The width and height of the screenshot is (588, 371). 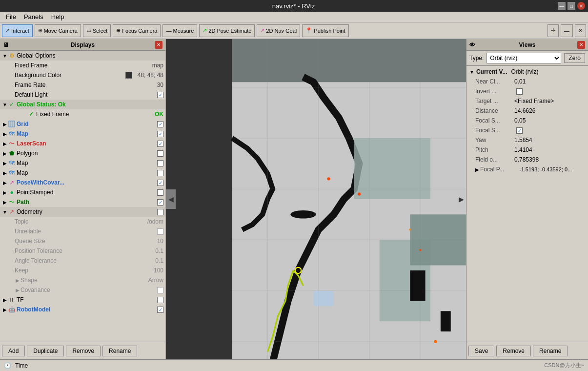 I want to click on focal-s2-label: Focal S..., so click(x=495, y=130).